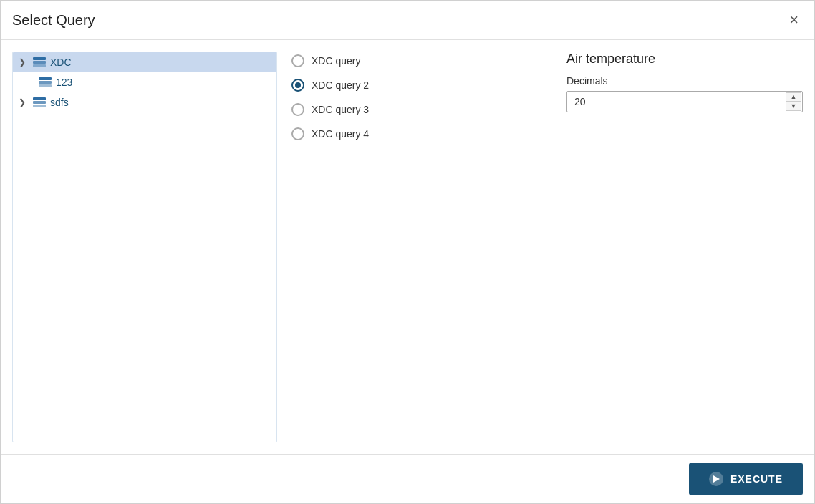  Describe the element at coordinates (298, 61) in the screenshot. I see `radio-q1` at that location.